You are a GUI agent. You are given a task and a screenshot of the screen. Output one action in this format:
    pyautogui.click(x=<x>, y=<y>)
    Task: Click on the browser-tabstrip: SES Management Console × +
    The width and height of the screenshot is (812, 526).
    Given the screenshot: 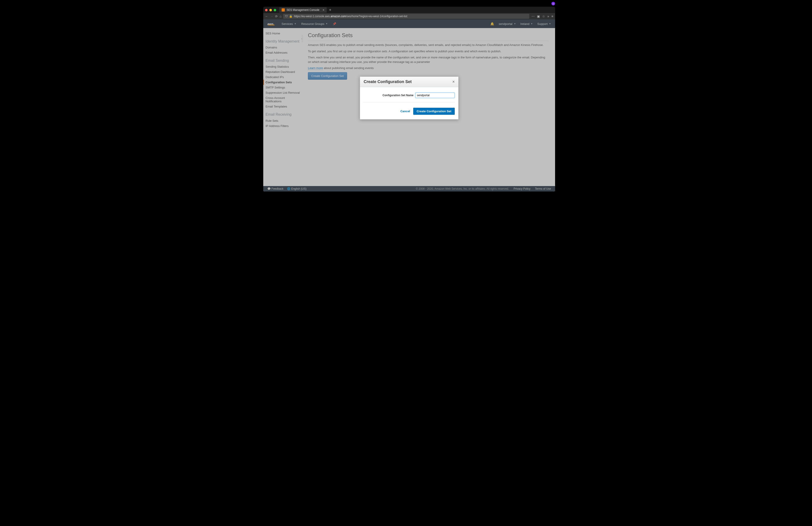 What is the action you would take?
    pyautogui.click(x=409, y=10)
    